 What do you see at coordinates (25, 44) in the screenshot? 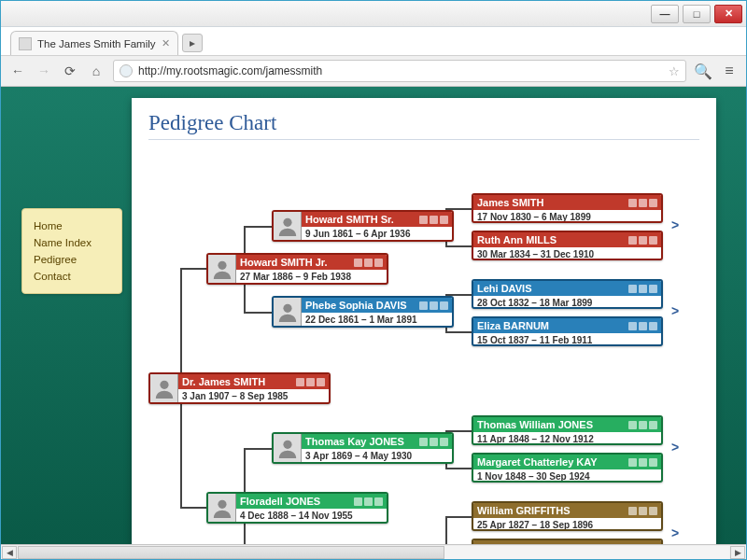
I see `favicon-icon` at bounding box center [25, 44].